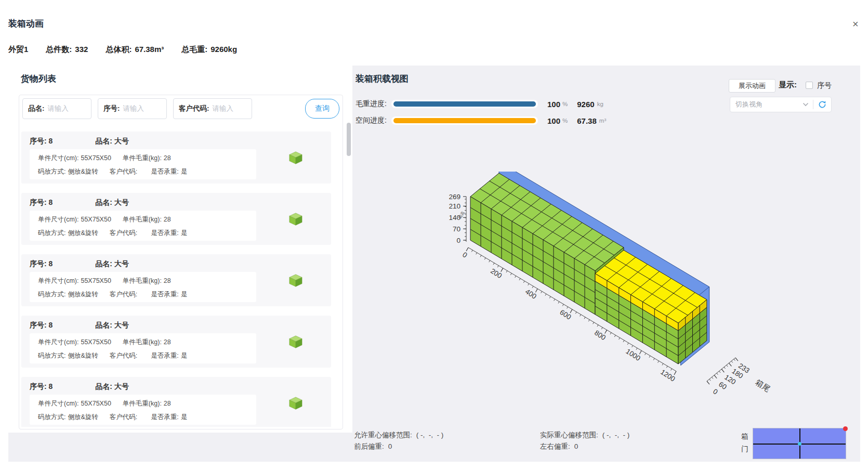  Describe the element at coordinates (587, 121) in the screenshot. I see `progress-value: 67.38` at that location.